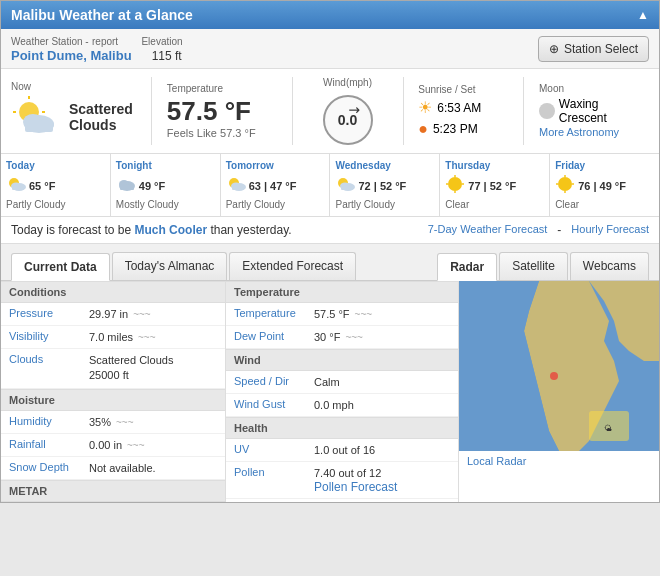 Image resolution: width=660 pixels, height=576 pixels. I want to click on row-value: 29.97 in, so click(108, 314).